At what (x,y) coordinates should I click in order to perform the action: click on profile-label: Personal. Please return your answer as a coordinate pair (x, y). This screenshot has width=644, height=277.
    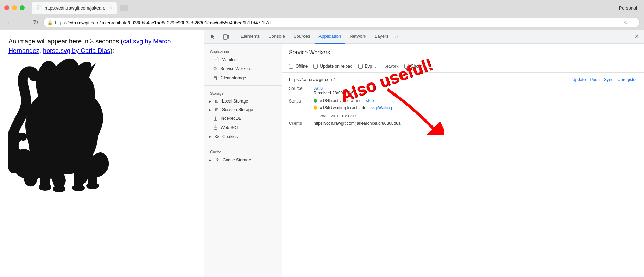
    Looking at the image, I should click on (629, 8).